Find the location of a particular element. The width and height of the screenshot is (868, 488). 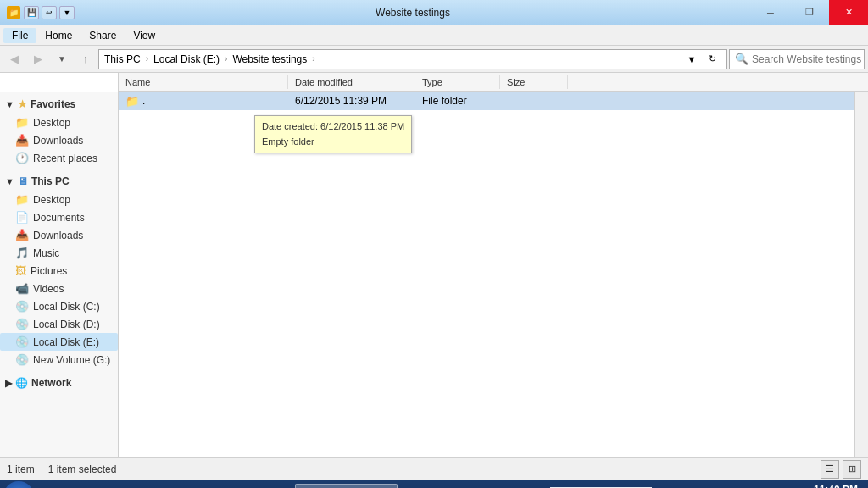

desktop-folder-icon: 📁 is located at coordinates (22, 122).